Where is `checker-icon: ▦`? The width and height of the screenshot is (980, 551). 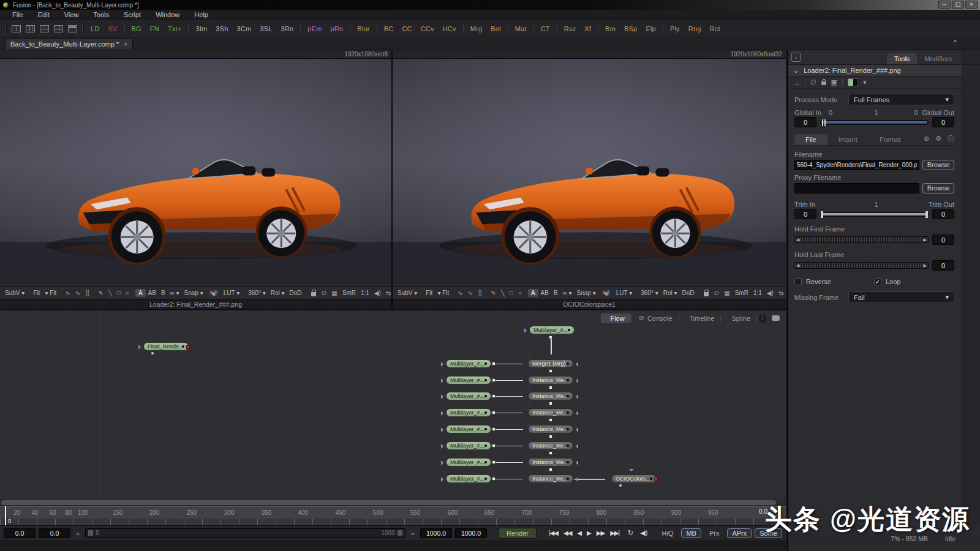
checker-icon: ▦ is located at coordinates (726, 293).